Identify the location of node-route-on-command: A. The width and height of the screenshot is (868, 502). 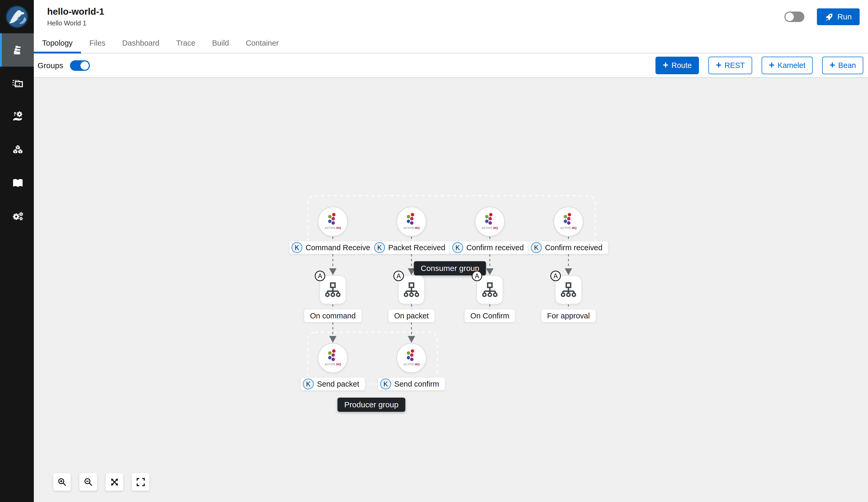
(333, 290).